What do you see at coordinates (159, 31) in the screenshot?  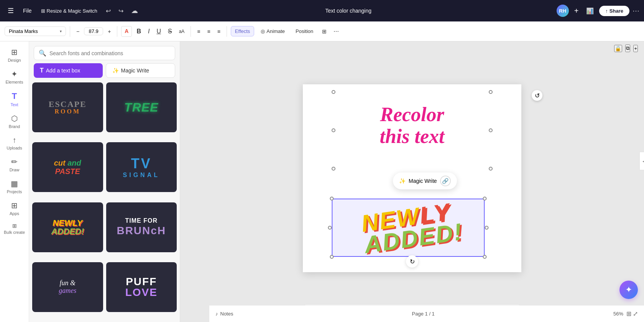 I see `underline-button: U` at bounding box center [159, 31].